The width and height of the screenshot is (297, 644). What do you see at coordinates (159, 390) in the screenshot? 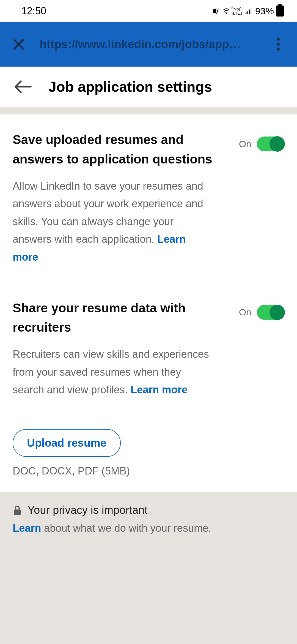
I see `learn-more-link: Learn more` at bounding box center [159, 390].